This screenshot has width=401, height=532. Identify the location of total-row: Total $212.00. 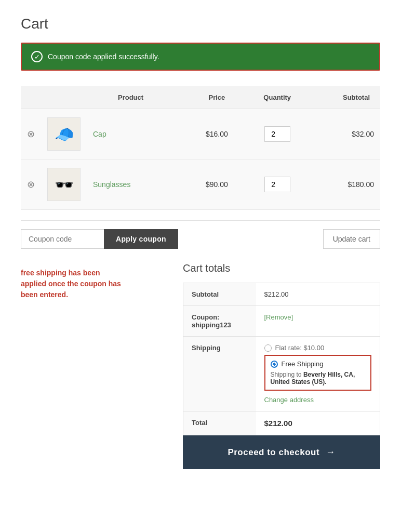
(282, 423).